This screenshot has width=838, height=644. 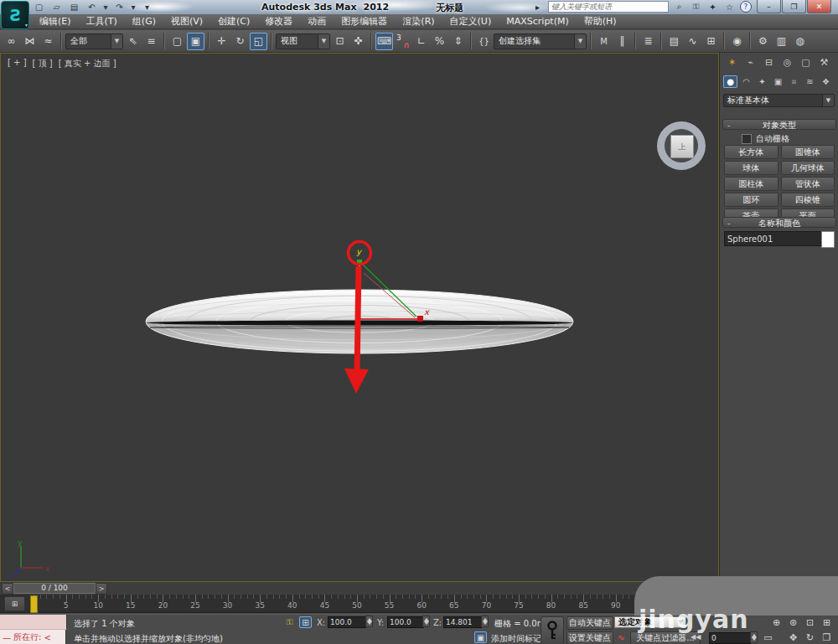 What do you see at coordinates (43, 64) in the screenshot?
I see `viewport-menu-pov: [ 顶 ]` at bounding box center [43, 64].